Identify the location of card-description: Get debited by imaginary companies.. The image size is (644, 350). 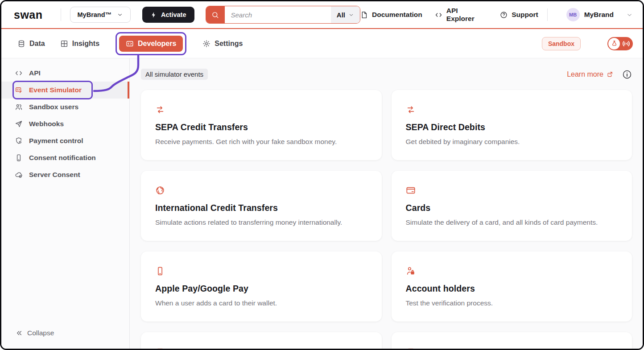
(512, 142).